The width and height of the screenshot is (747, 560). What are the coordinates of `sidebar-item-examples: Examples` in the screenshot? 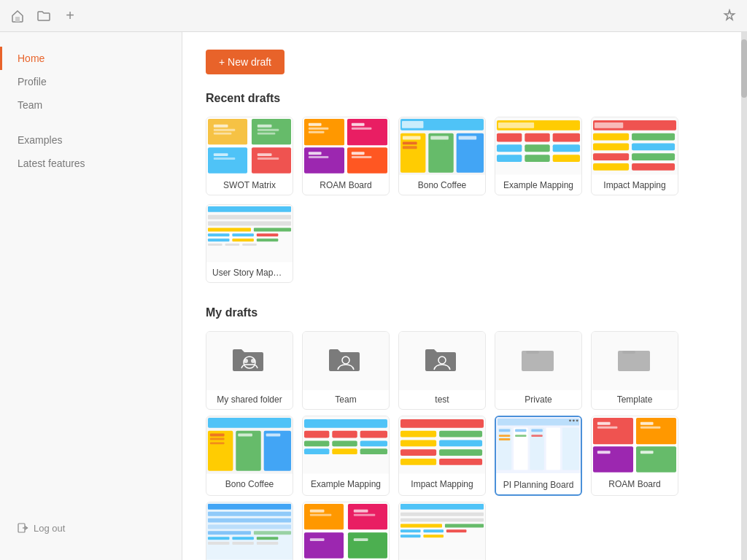 It's located at (90, 140).